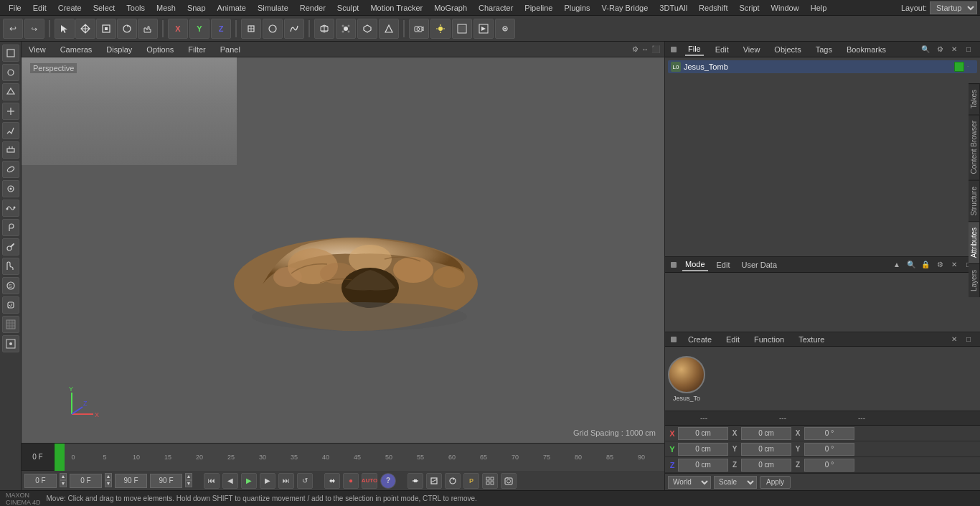 The image size is (980, 506). I want to click on viewport-icon-3: ⬛, so click(656, 49).